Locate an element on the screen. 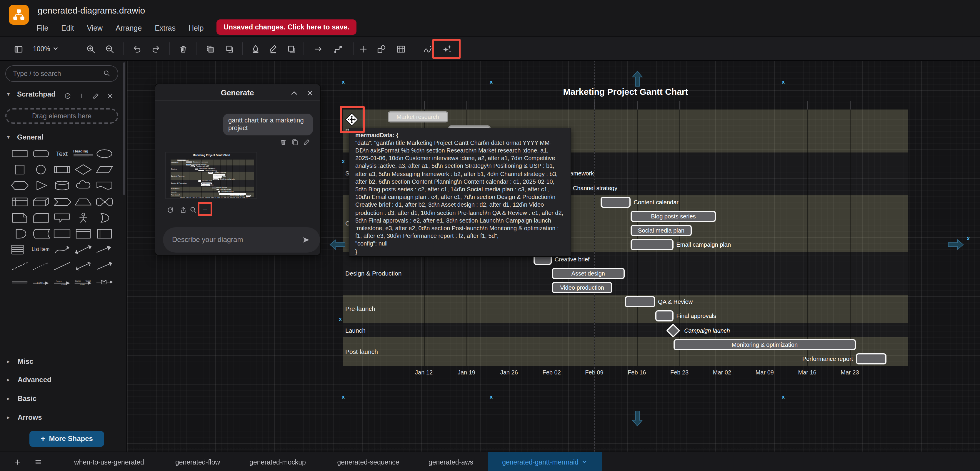 The width and height of the screenshot is (980, 471). scratchpad-close-icon is located at coordinates (110, 94).